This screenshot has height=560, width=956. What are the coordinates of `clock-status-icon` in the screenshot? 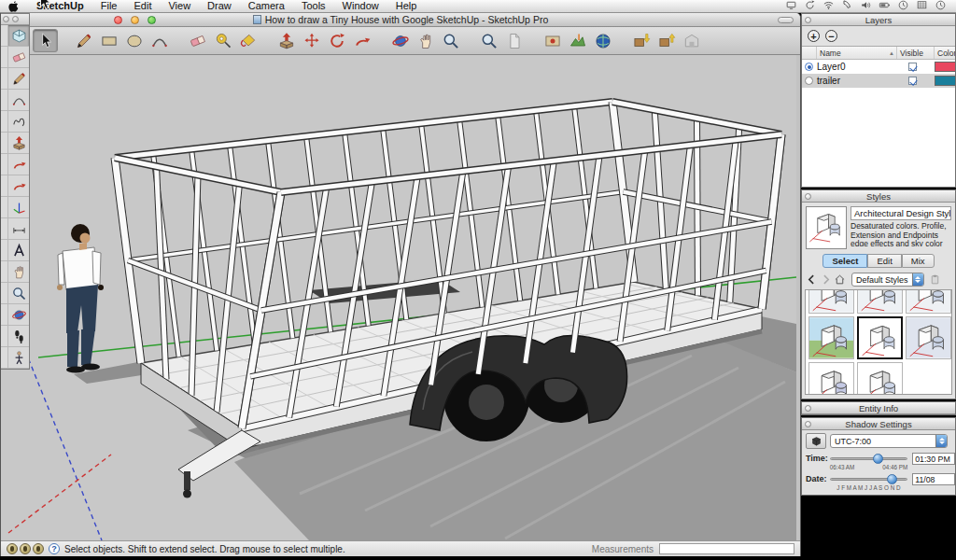 It's located at (941, 7).